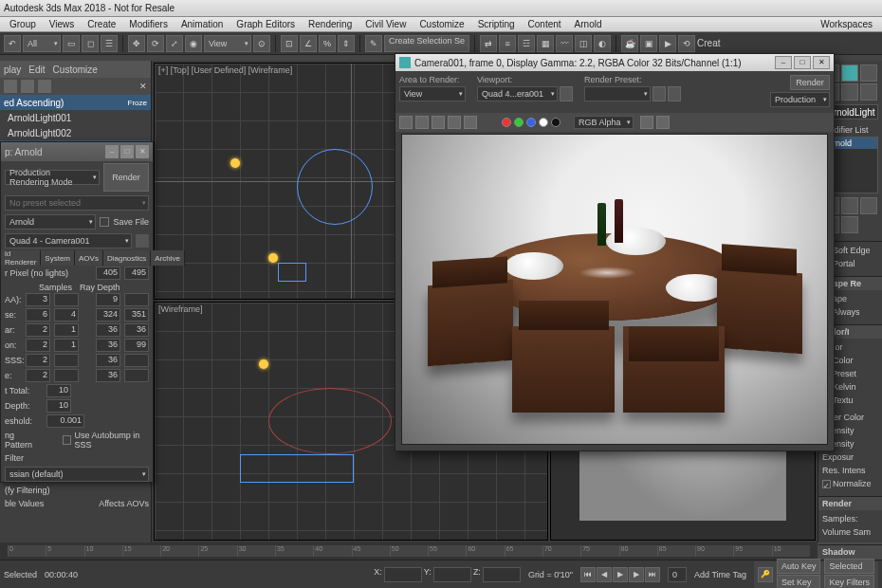  Describe the element at coordinates (374, 44) in the screenshot. I see `tool-namedselset: ✎` at that location.